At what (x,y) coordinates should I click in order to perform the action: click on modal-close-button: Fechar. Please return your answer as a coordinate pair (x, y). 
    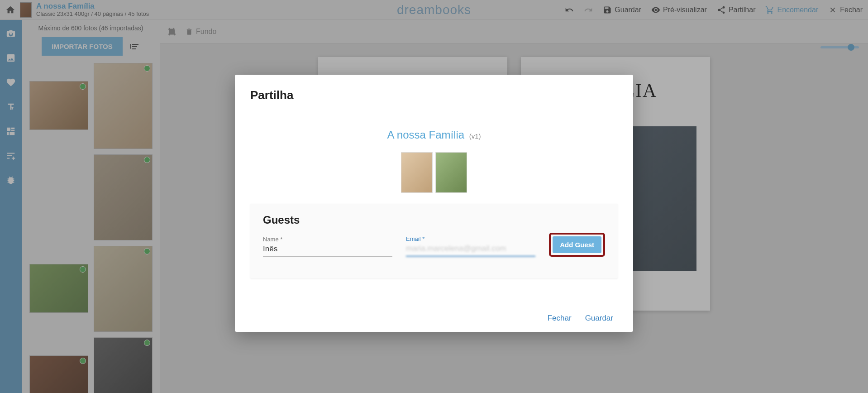
    Looking at the image, I should click on (559, 318).